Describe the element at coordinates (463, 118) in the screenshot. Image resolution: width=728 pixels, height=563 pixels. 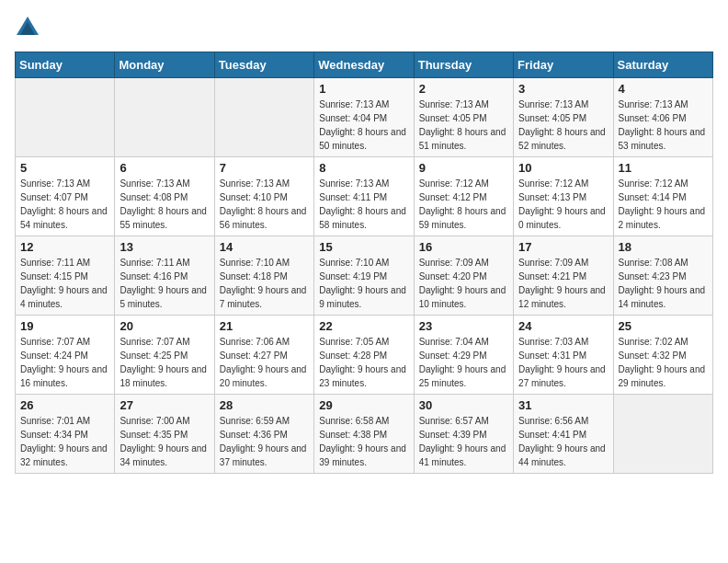
I see `calendar-cell: 2 Sunrise: 7:13 AMSunset: 4:05 PMDayligh…` at that location.